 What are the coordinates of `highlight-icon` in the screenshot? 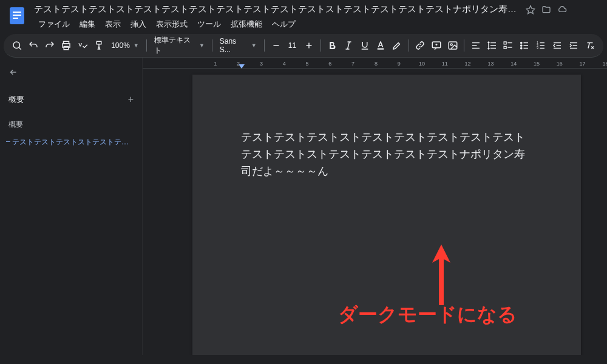 It's located at (397, 46).